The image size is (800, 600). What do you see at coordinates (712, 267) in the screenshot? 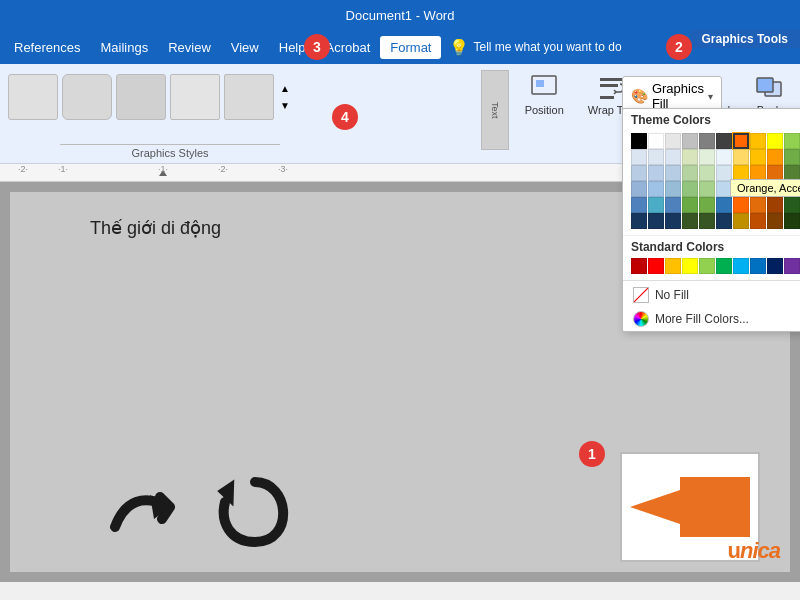
I see `standard-colors-row` at bounding box center [712, 267].